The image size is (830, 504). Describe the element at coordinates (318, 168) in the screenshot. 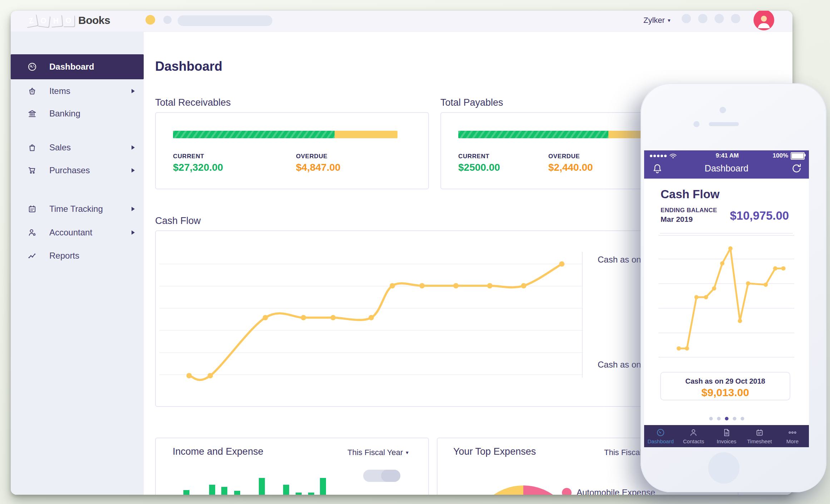

I see `overdue-value: $4,847.00` at that location.